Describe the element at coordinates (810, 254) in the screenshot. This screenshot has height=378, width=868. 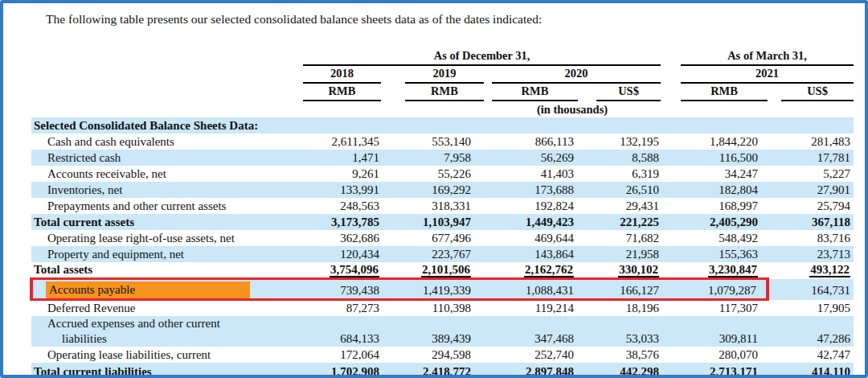
I see `value-cell: 23,713` at that location.